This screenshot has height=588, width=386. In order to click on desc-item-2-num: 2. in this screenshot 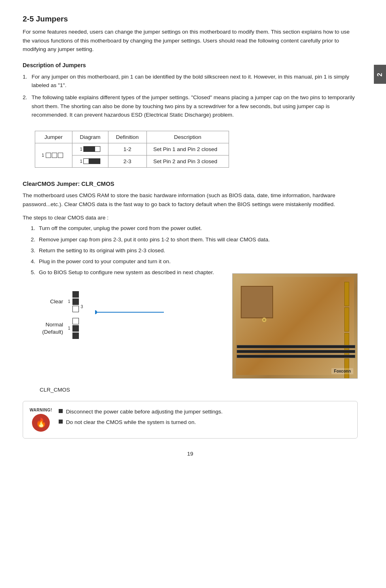, I will do `click(26, 106)`.